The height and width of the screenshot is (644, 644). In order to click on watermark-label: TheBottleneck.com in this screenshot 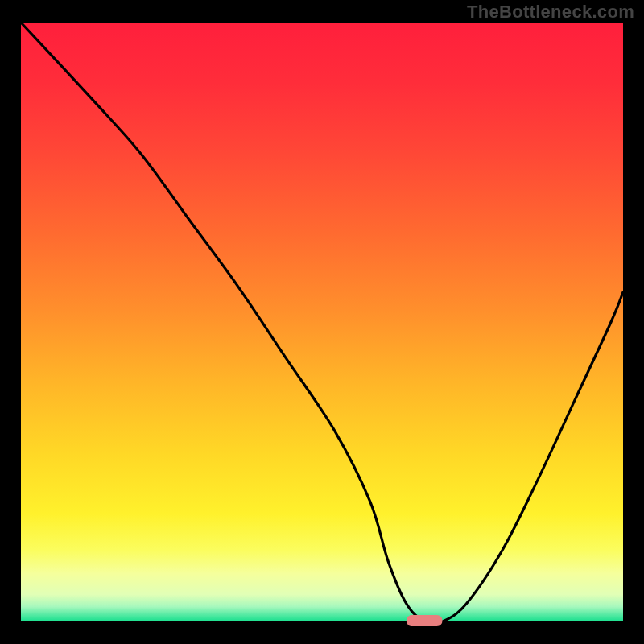, I will do `click(551, 12)`.